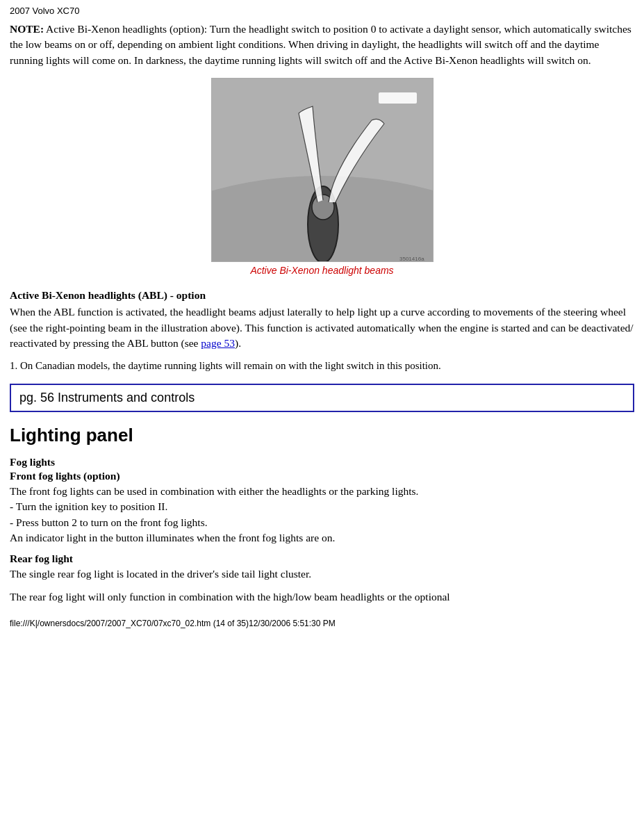 This screenshot has width=644, height=834. What do you see at coordinates (412, 259) in the screenshot?
I see `svg-text: 3501416a` at bounding box center [412, 259].